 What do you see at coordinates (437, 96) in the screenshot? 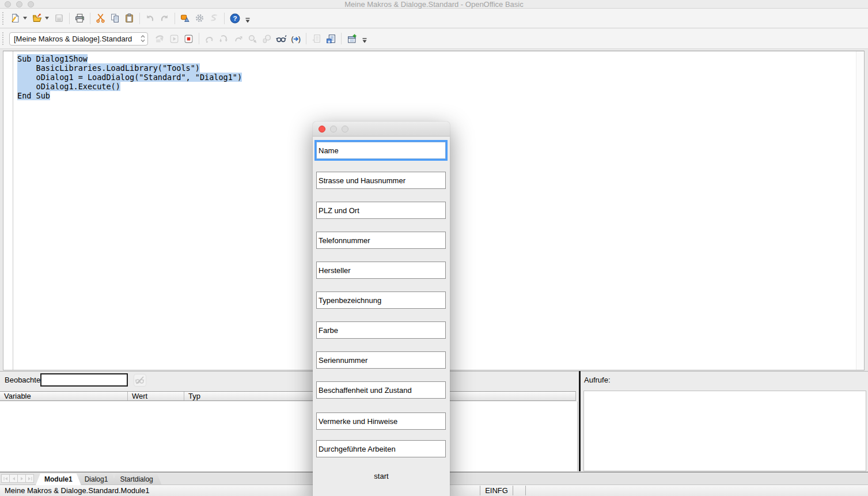
I see `code-line: End Sub` at bounding box center [437, 96].